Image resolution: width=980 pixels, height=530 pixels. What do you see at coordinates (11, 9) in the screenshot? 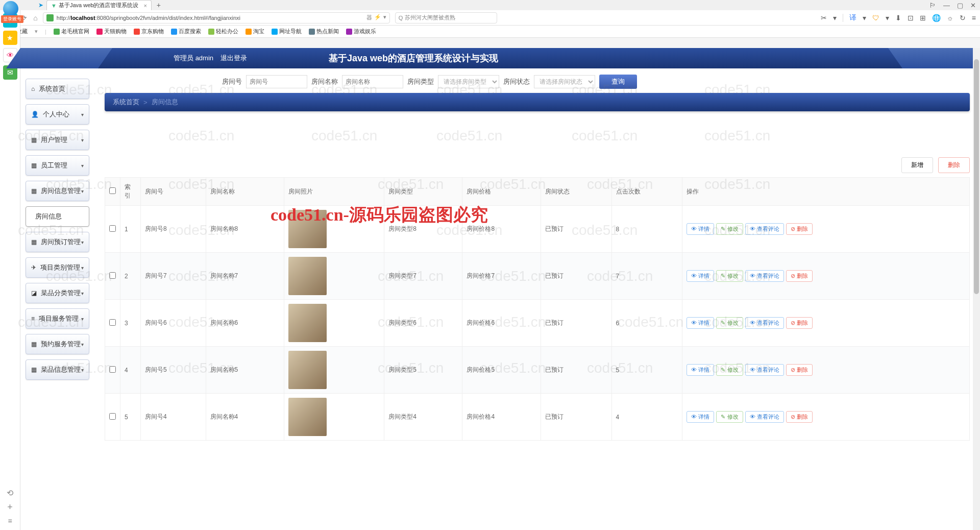
I see `browser-logo-icon` at bounding box center [11, 9].